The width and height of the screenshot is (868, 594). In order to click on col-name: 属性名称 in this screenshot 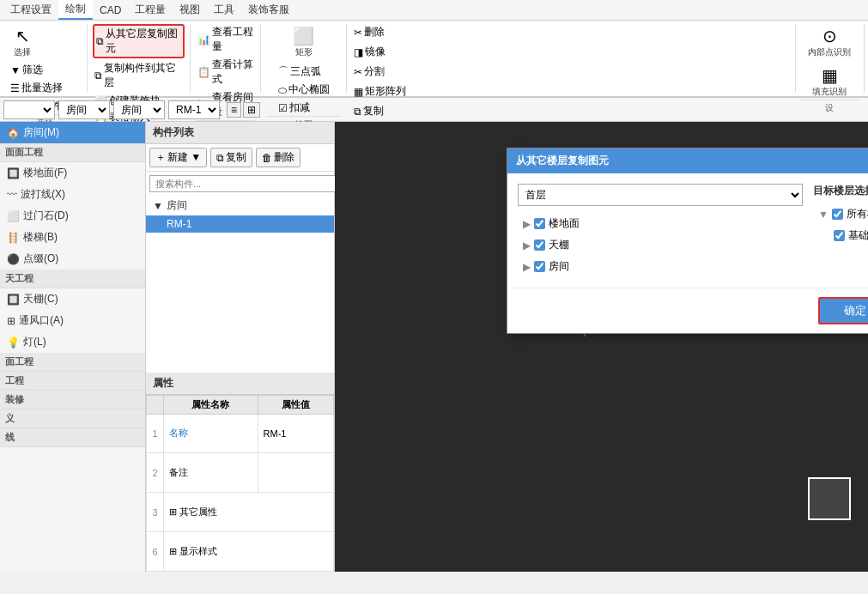, I will do `click(211, 404)`.